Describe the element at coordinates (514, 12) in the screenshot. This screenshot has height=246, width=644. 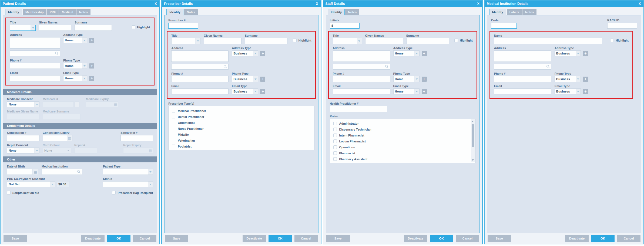
I see `tab-labels: Labels` at that location.